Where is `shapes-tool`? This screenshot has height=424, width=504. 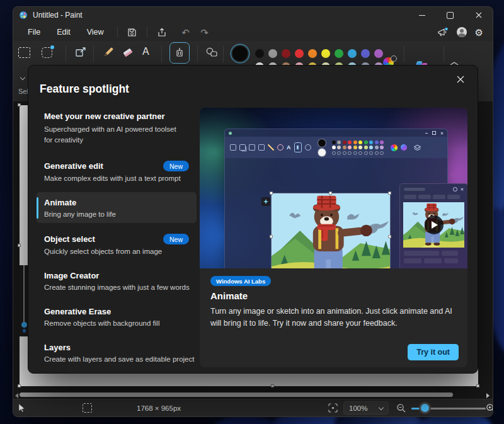 shapes-tool is located at coordinates (212, 52).